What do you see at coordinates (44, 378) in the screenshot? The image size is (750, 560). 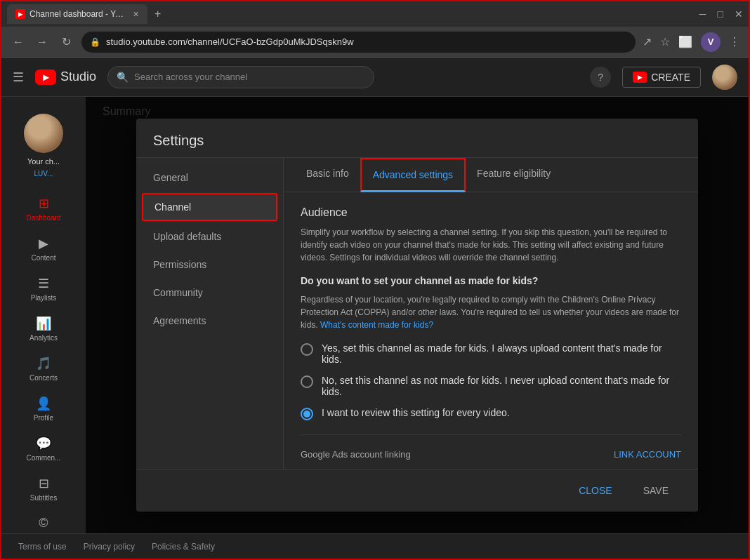 I see `sidebar-label-concerts: Concerts` at bounding box center [44, 378].